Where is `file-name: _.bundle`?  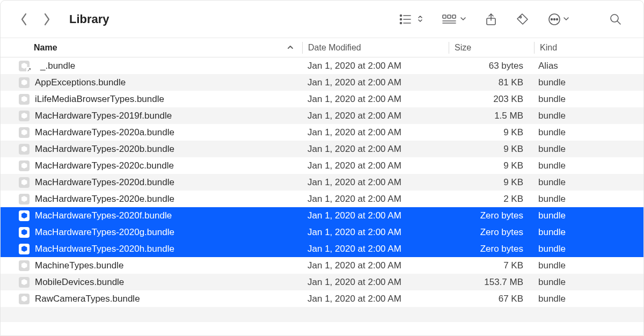 file-name: _.bundle is located at coordinates (58, 66).